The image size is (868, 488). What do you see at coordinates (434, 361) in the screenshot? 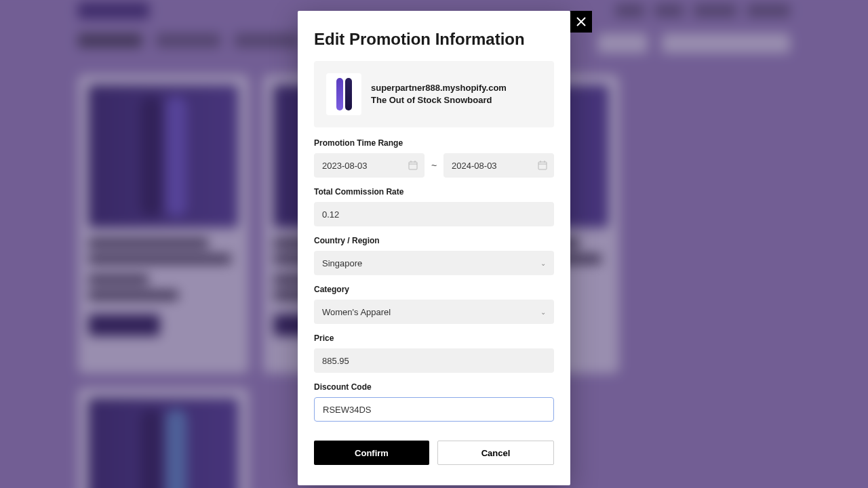
I see `price-input` at bounding box center [434, 361].